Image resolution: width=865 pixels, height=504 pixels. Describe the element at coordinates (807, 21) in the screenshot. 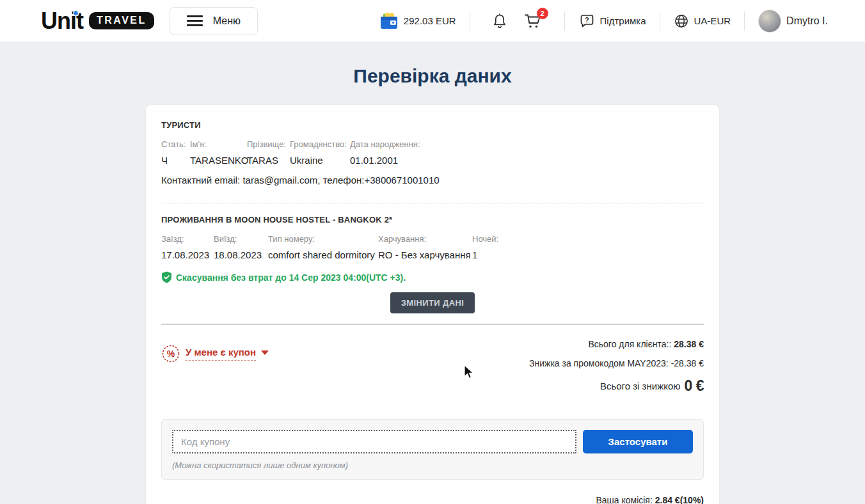

I see `user-name: Dmytro I.` at that location.